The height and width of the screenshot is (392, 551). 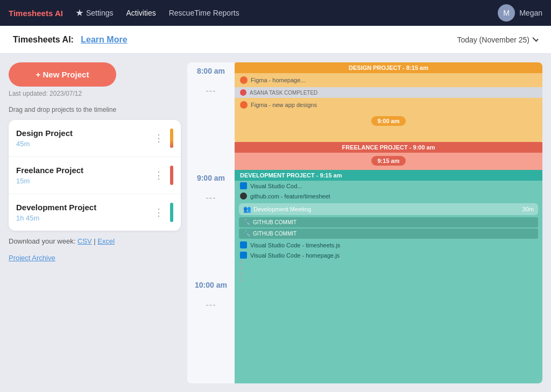 I want to click on vscode-file-row-2: Visual Studio Code - homepage.js, so click(x=388, y=255).